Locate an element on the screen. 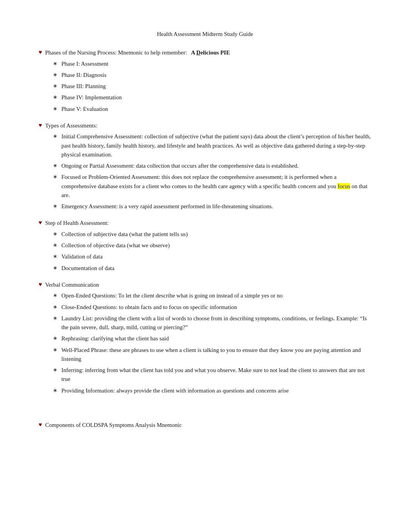 This screenshot has width=410, height=532. ongoing-partial: Ongoing or Partial Assessment: data coll… is located at coordinates (216, 166).